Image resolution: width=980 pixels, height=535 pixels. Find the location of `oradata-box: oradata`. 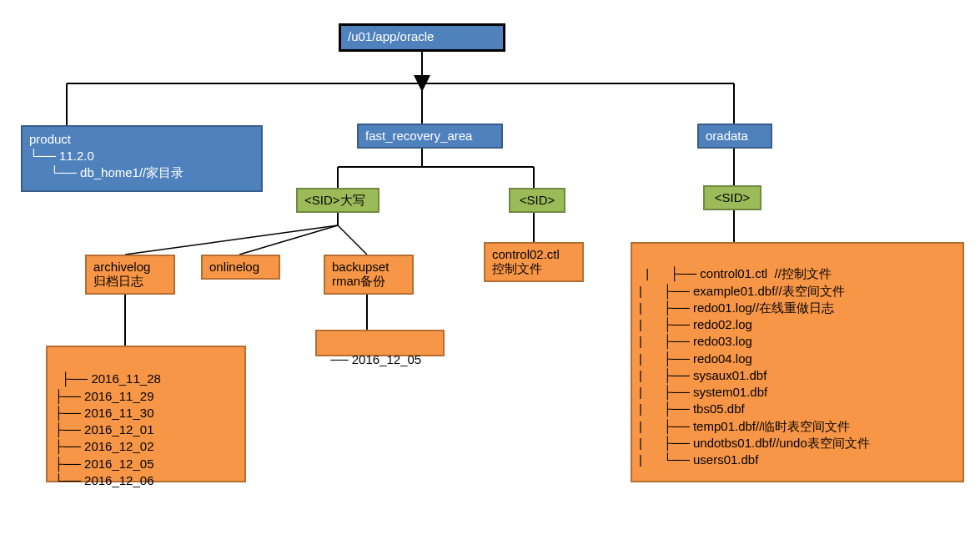

oradata-box: oradata is located at coordinates (735, 136).